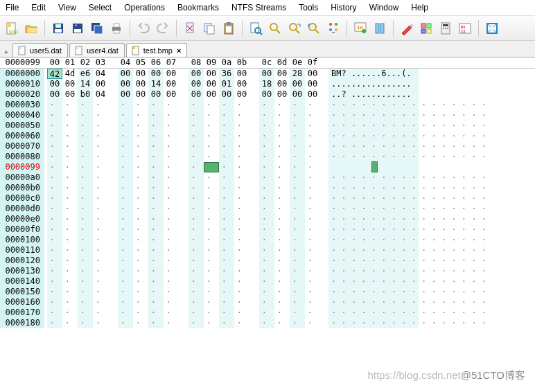 The image size is (535, 392). What do you see at coordinates (100, 8) in the screenshot?
I see `menu-item-select: Select` at bounding box center [100, 8].